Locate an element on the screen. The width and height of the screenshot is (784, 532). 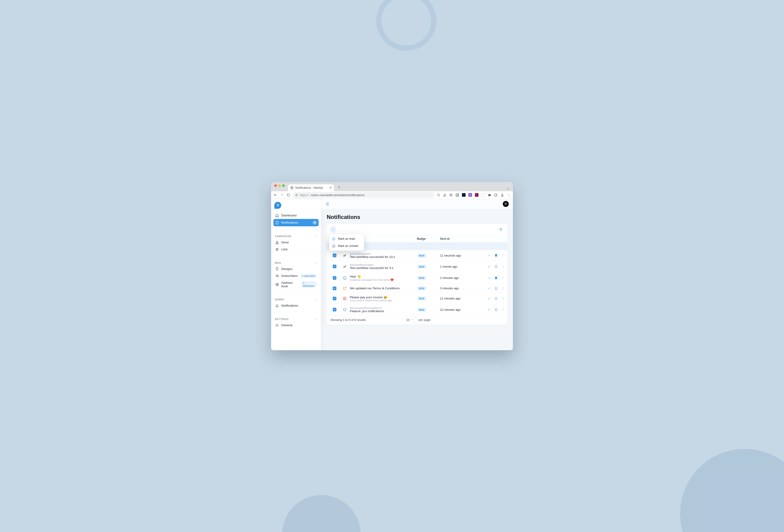
sidebar-heading: MAIL is located at coordinates (296, 262).